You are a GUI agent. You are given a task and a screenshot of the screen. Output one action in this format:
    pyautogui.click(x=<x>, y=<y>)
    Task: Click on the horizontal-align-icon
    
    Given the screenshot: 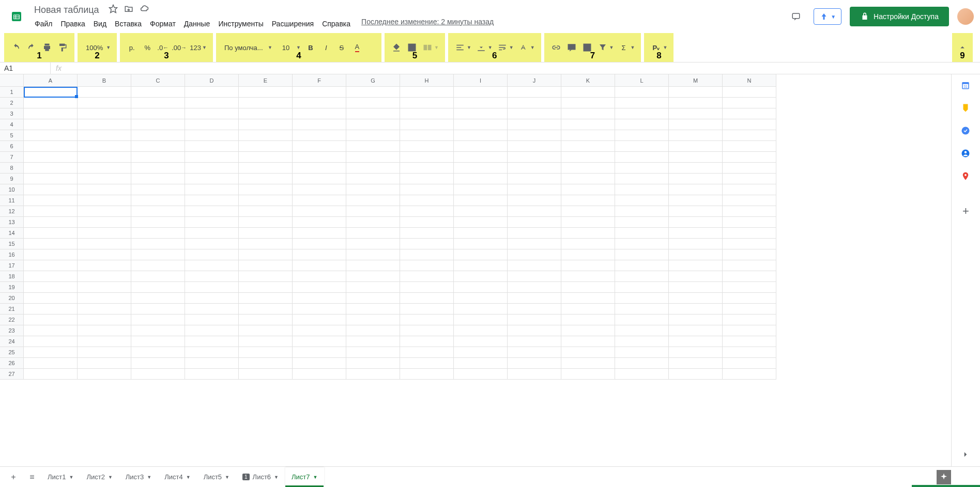 What is the action you would take?
    pyautogui.click(x=460, y=48)
    